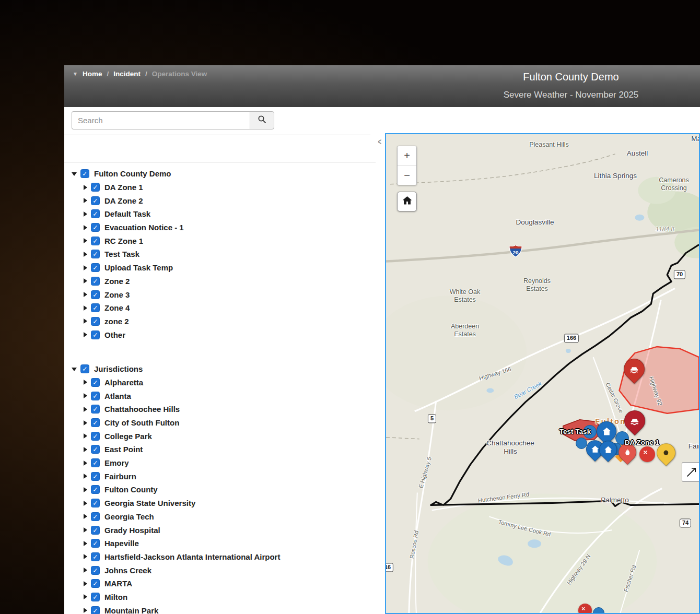  What do you see at coordinates (642, 443) in the screenshot?
I see `map-annotation-da-zone-1: DA Zone 1` at bounding box center [642, 443].